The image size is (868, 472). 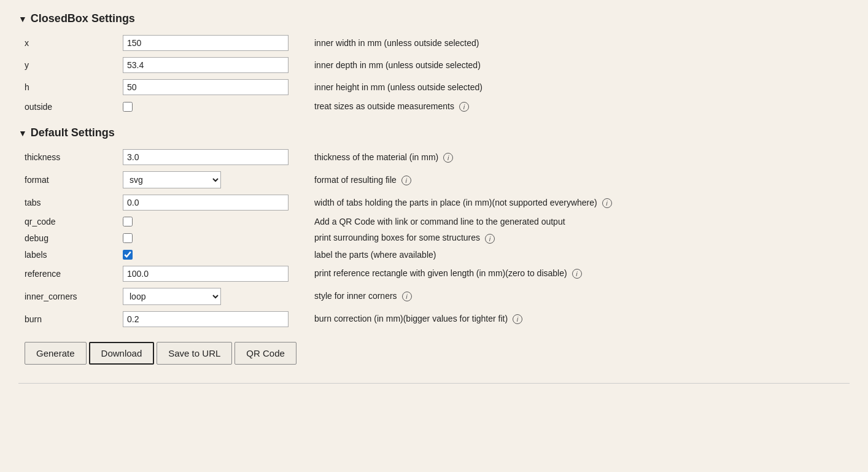 I want to click on format-label: format, so click(x=74, y=180).